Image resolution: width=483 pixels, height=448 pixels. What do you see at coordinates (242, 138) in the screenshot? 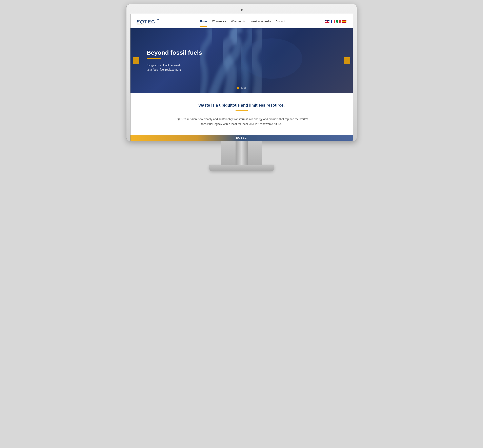
I see `bottom-strip-logo: EQTEC` at bounding box center [242, 138].